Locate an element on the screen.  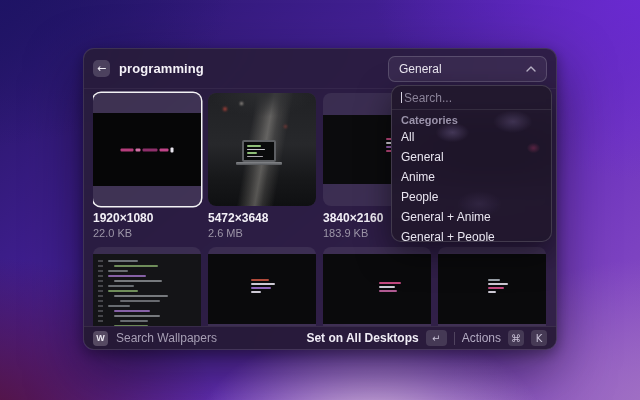
category-dropdown-value: General is located at coordinates (420, 69).